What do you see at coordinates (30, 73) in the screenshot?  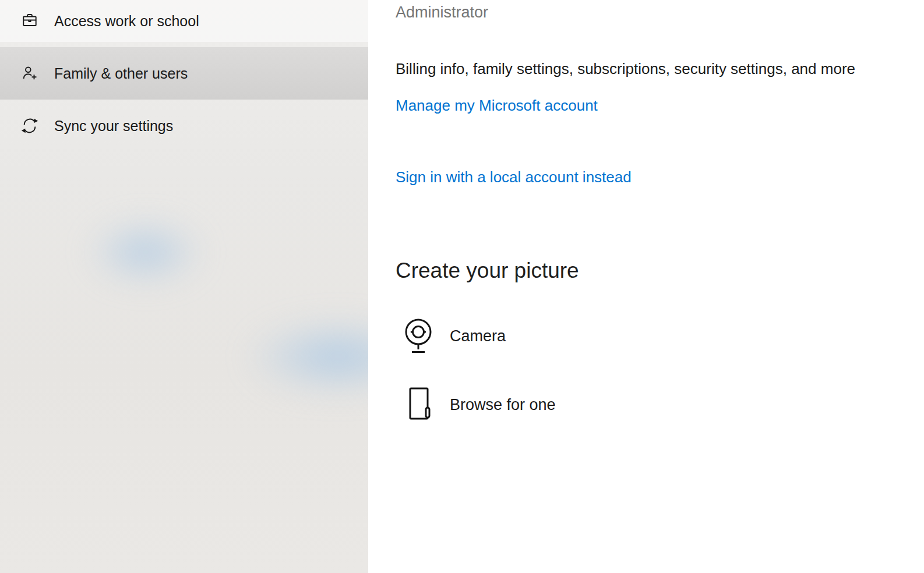 I see `person-add-icon` at bounding box center [30, 73].